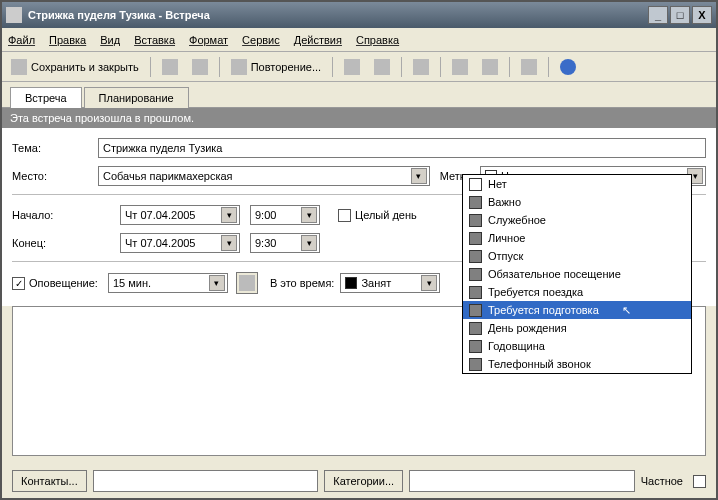 This screenshot has width=718, height=500. Describe the element at coordinates (516, 346) in the screenshot. I see `label-option-text: Годовщина` at that location.